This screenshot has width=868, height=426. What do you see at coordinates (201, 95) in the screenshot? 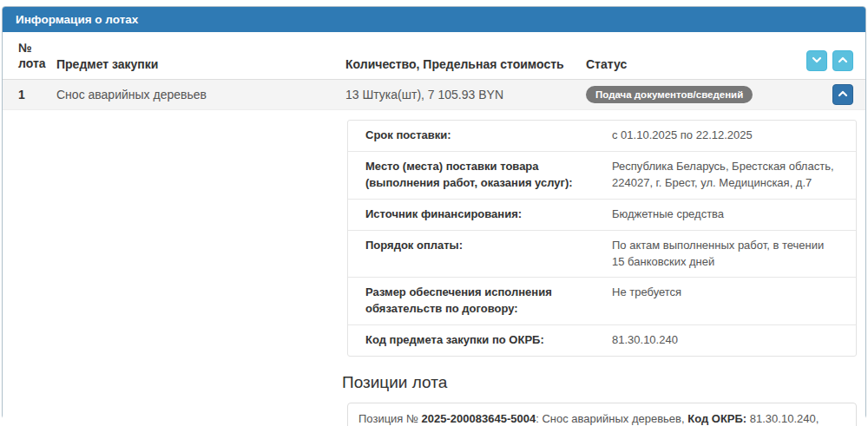
I see `lot-subject-cell: Снос аварийных деревьев` at bounding box center [201, 95].